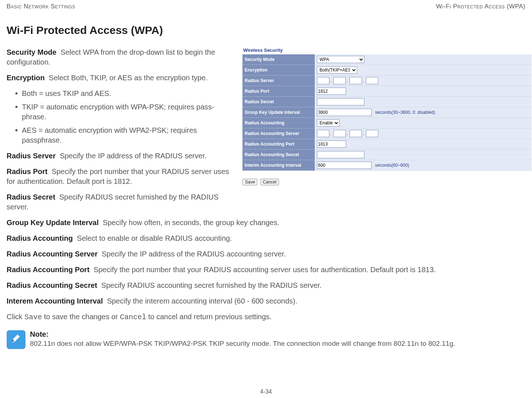 This screenshot has width=532, height=398. Describe the element at coordinates (278, 334) in the screenshot. I see `note-title: Note:` at that location.